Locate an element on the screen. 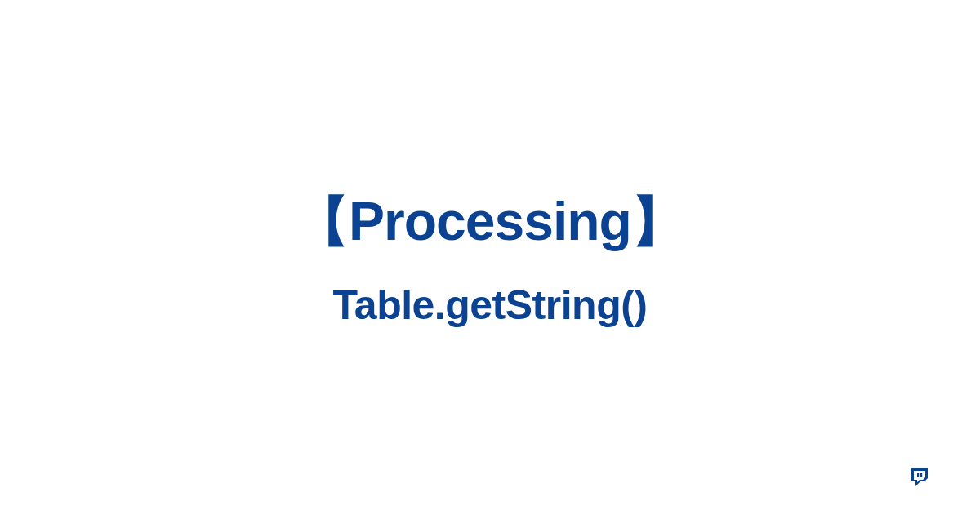  site-logo-icon is located at coordinates (920, 477).